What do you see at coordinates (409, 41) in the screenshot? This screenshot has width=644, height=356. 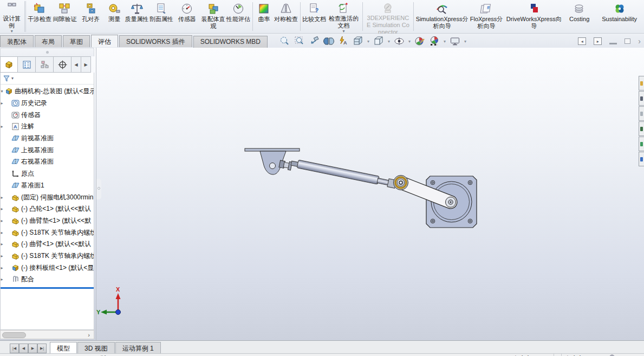 I see `hide-show-items-dropdown: ▾` at bounding box center [409, 41].